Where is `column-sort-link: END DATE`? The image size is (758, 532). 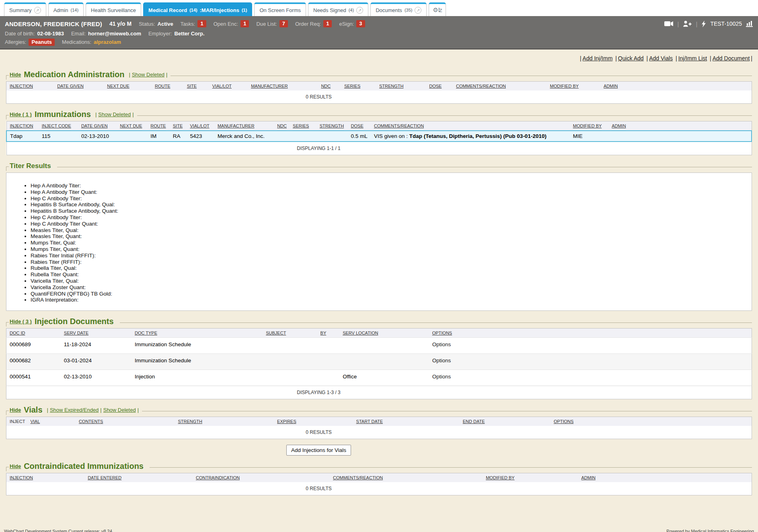 column-sort-link: END DATE is located at coordinates (474, 421).